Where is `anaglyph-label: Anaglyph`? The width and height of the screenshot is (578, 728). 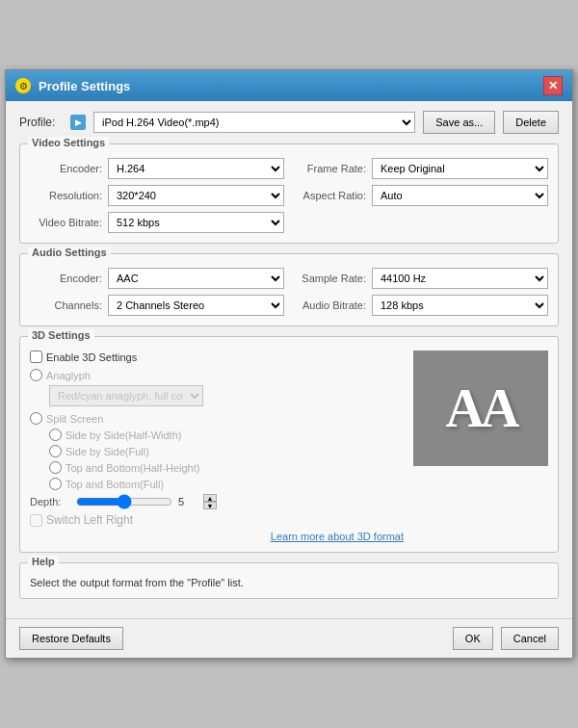 anaglyph-label: Anaglyph is located at coordinates (68, 376).